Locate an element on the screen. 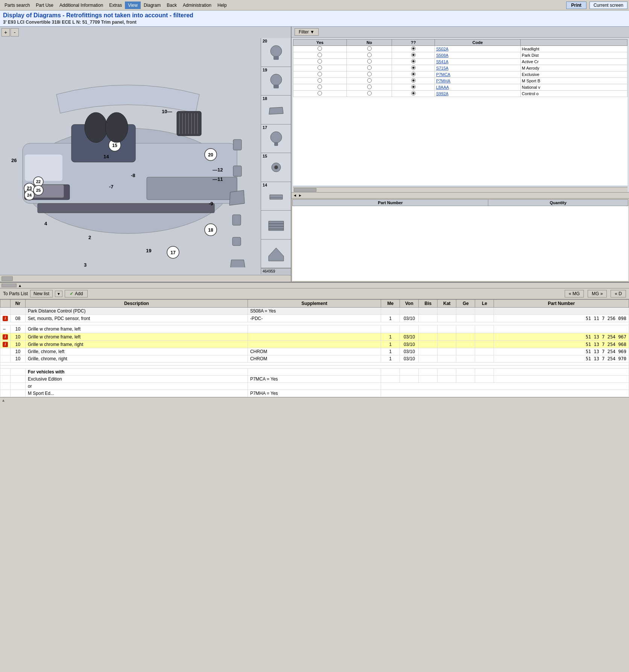 The image size is (629, 672). thumb-num: 20 is located at coordinates (265, 41).